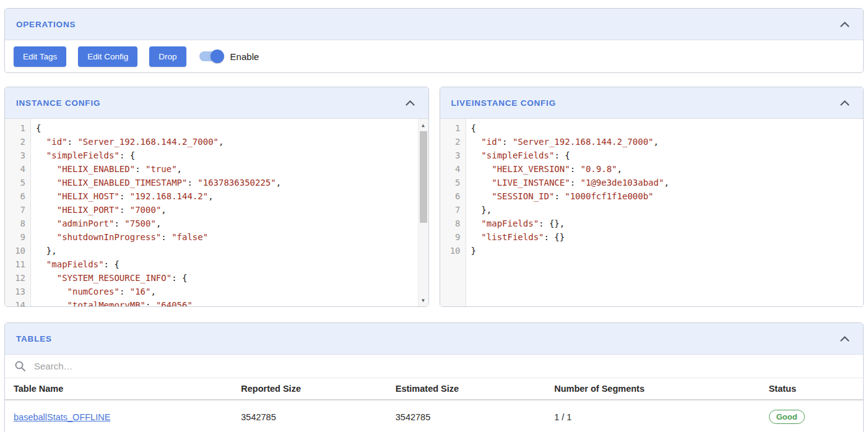  I want to click on line-number: 11, so click(18, 264).